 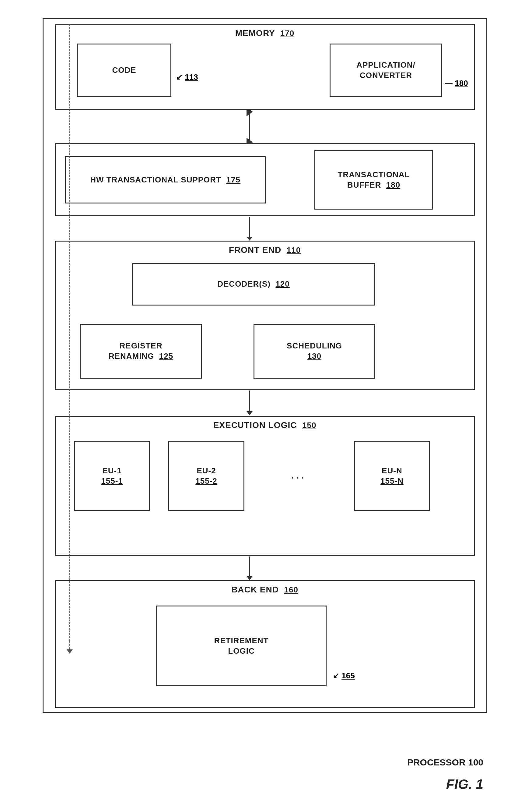 What do you see at coordinates (294, 250) in the screenshot?
I see `front-end-ref: 110` at bounding box center [294, 250].